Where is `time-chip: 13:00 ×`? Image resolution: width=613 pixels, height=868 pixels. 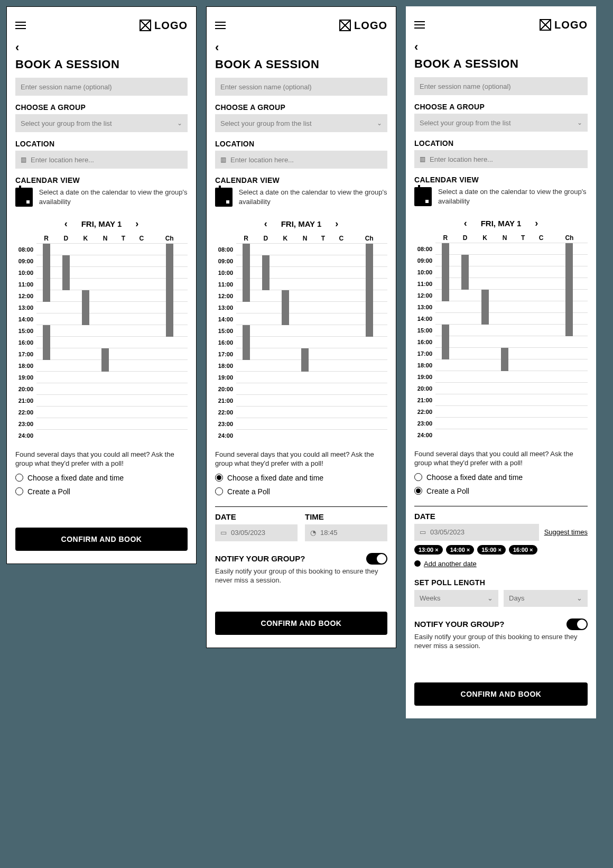 time-chip: 13:00 × is located at coordinates (429, 550).